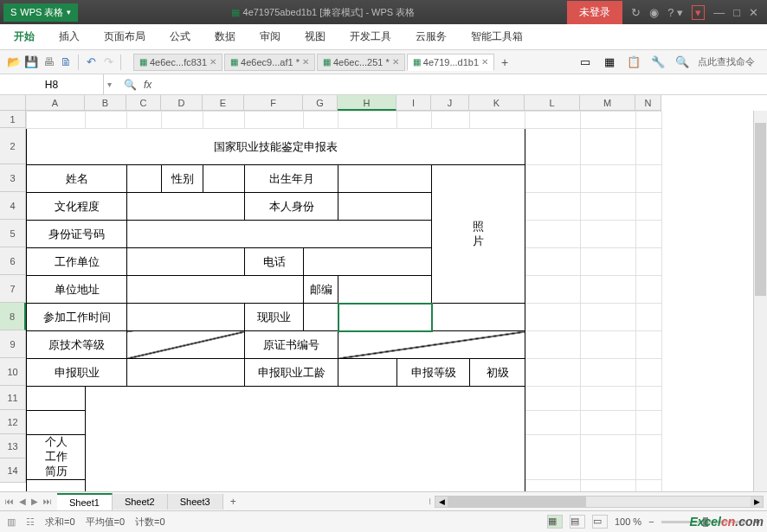  What do you see at coordinates (698, 12) in the screenshot?
I see `ribbon-toggle-icon: ▾` at bounding box center [698, 12].